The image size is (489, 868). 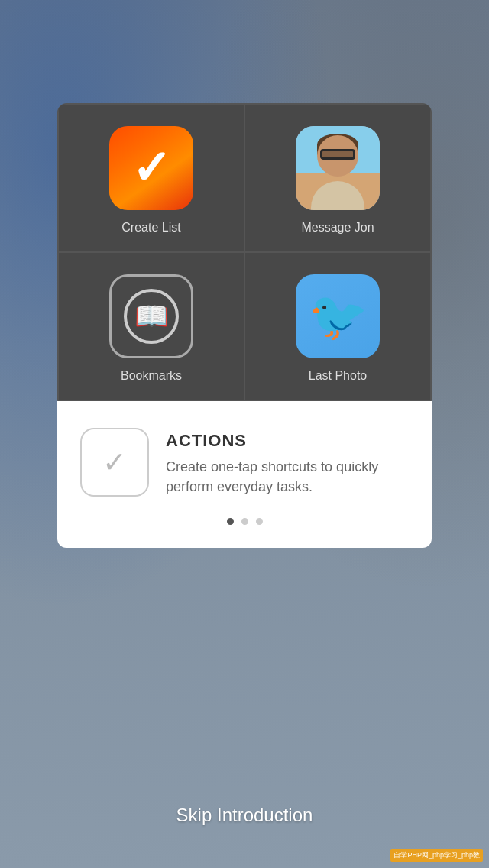 What do you see at coordinates (244, 462) in the screenshot?
I see `info-content: ✓ ACTIONS Create one-tap shortcuts to qu…` at bounding box center [244, 462].